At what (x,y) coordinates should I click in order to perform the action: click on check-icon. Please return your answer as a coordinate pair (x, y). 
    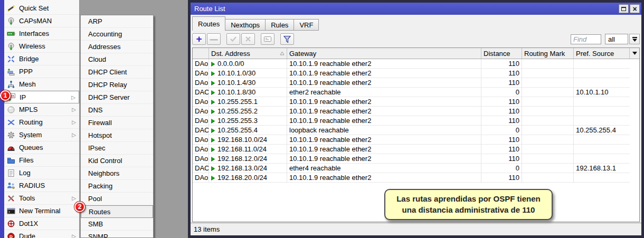
    Looking at the image, I should click on (233, 39).